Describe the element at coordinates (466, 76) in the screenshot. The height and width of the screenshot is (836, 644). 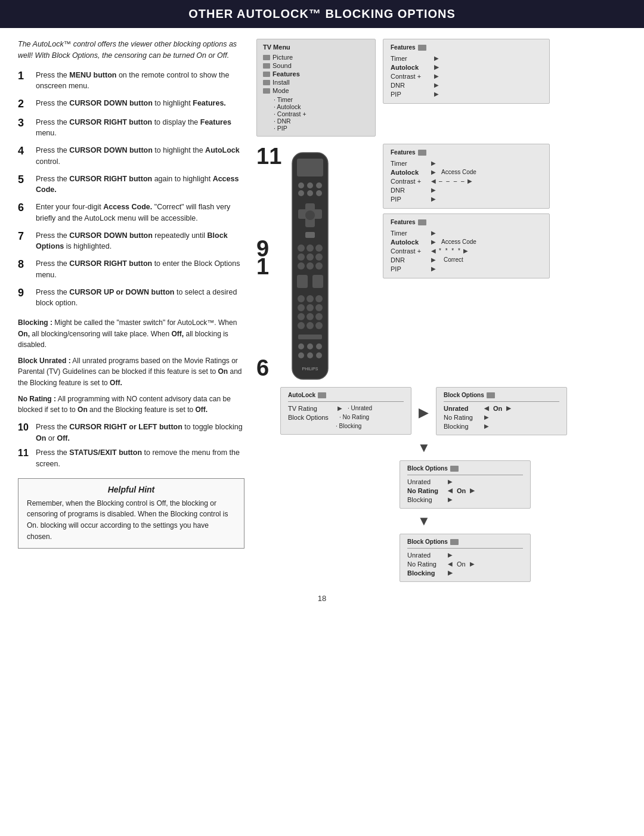
I see `fs1-contrast: Contrast +▶` at that location.